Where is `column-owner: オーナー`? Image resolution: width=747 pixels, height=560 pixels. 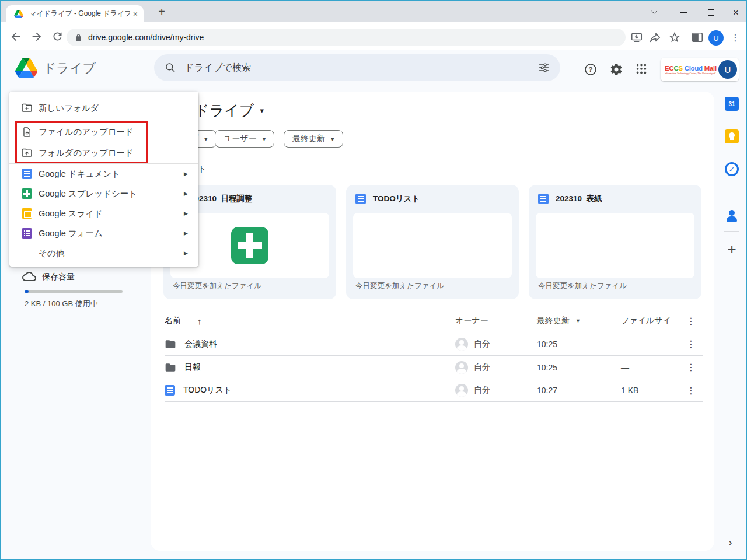
column-owner: オーナー is located at coordinates (472, 321).